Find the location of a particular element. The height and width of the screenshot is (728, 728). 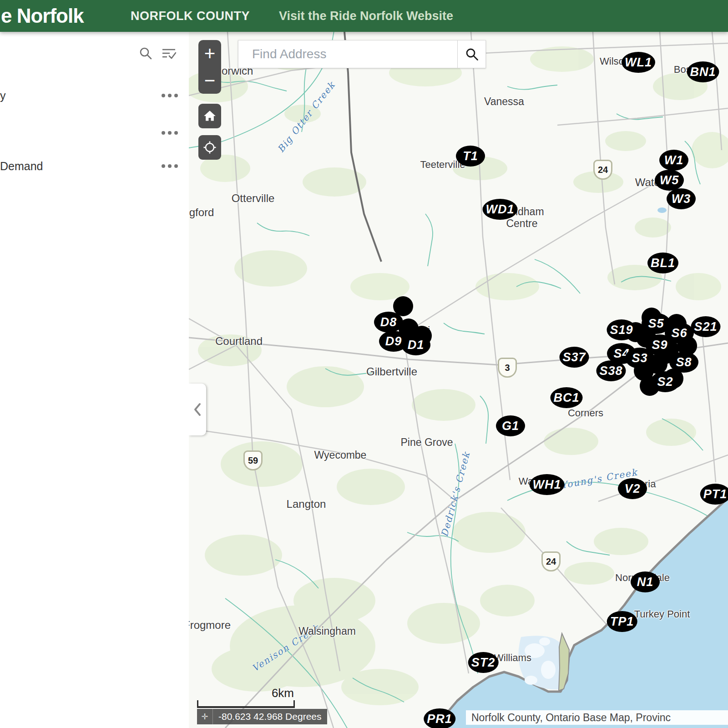

place-label: Otterville is located at coordinates (253, 198).